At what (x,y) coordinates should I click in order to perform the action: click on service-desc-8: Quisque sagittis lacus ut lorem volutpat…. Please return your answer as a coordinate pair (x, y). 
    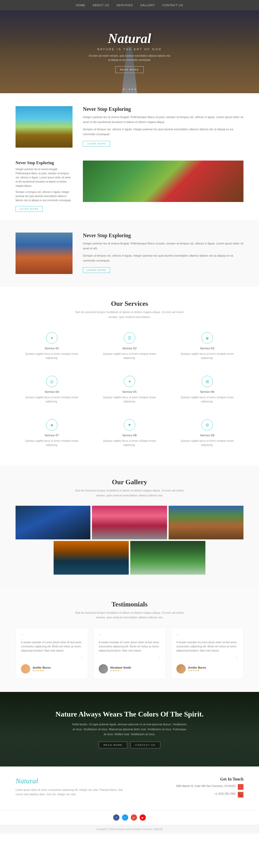
    Looking at the image, I should click on (130, 443).